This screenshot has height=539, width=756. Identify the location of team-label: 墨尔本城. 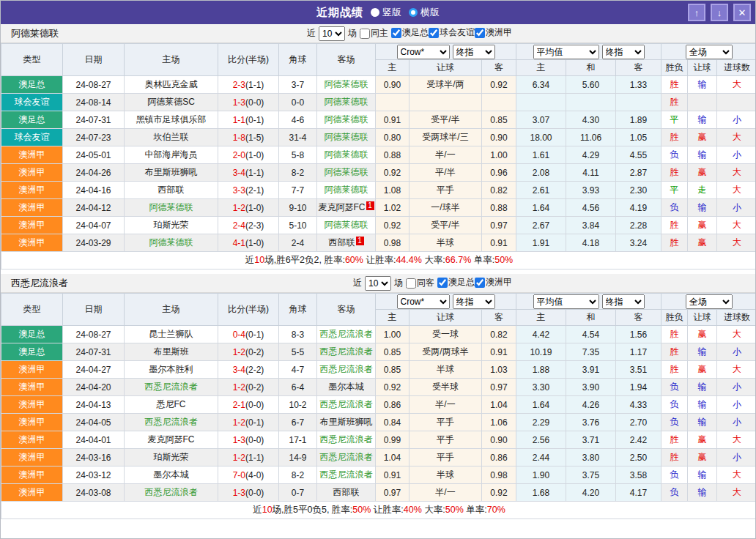
(346, 387).